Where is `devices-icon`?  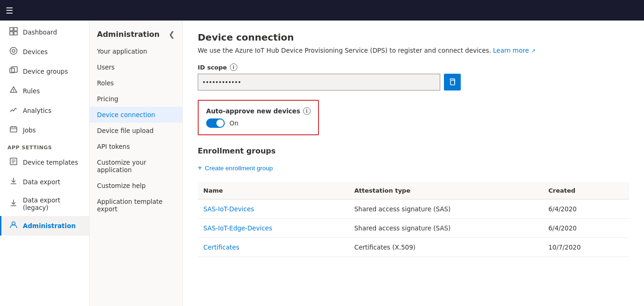
devices-icon is located at coordinates (14, 52).